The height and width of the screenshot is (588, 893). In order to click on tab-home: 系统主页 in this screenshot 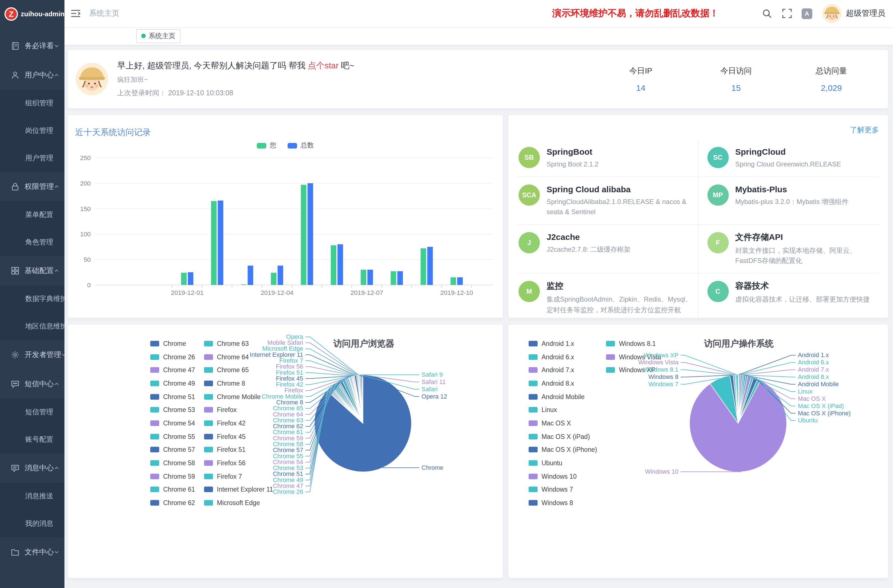, I will do `click(158, 36)`.